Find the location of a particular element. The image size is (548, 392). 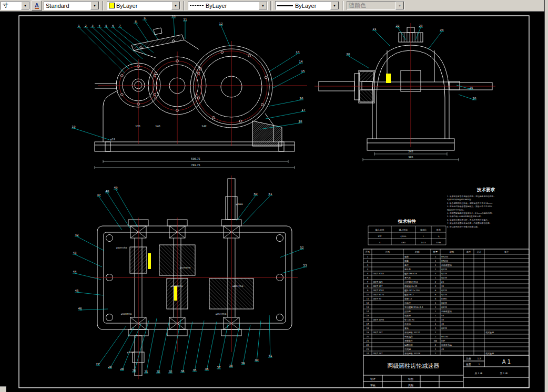

linetype-combo: ByLayer ▼ is located at coordinates (228, 5).